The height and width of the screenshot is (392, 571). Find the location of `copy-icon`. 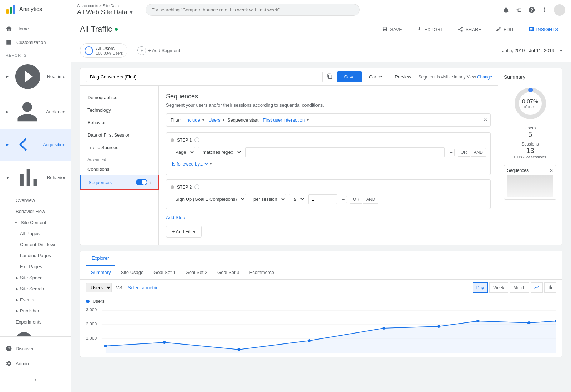

copy-icon is located at coordinates (330, 77).